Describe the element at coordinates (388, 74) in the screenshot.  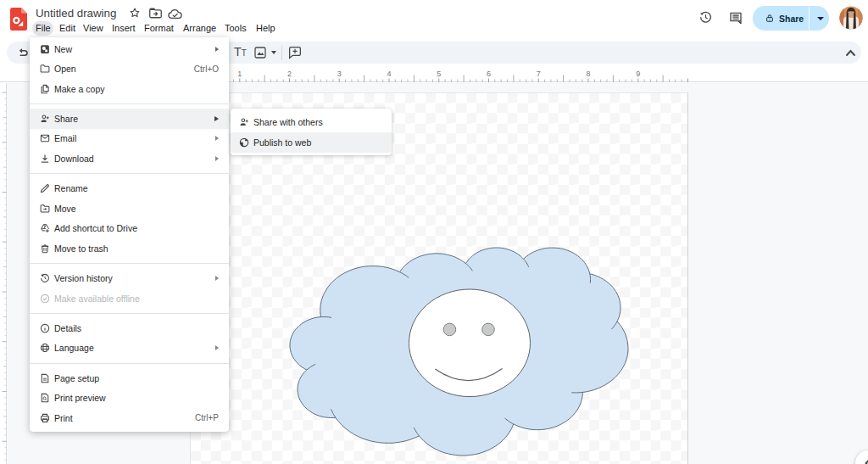
I see `svg-text: 4` at that location.